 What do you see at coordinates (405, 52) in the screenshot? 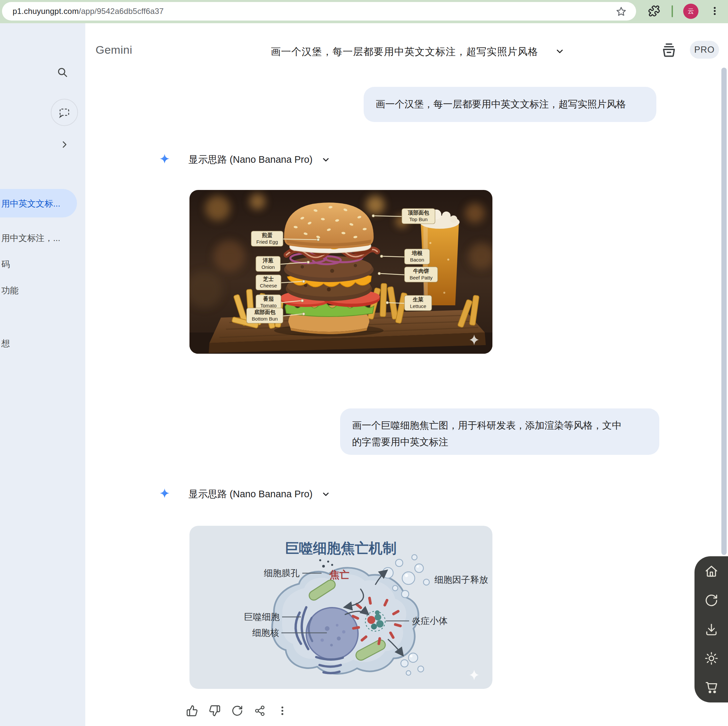
I see `conversation-title: 画一个汉堡，每一层都要用中英文文标注，超写实照片风格` at bounding box center [405, 52].